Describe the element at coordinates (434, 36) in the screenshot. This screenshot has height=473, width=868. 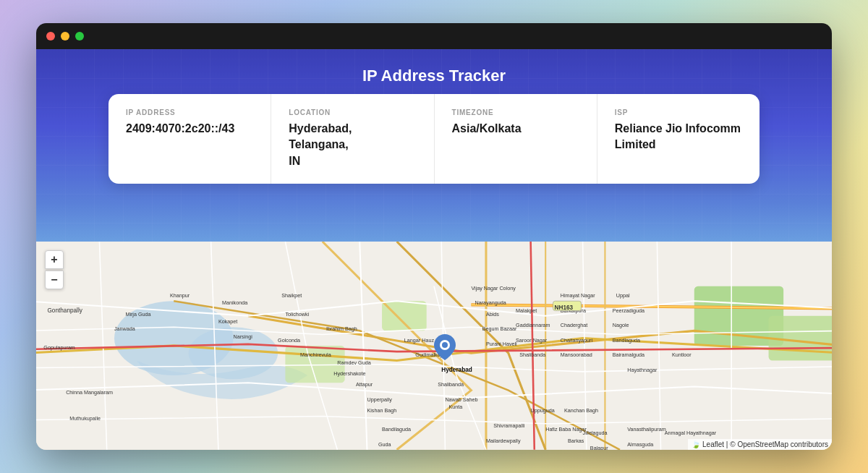
I see `titlebar` at that location.